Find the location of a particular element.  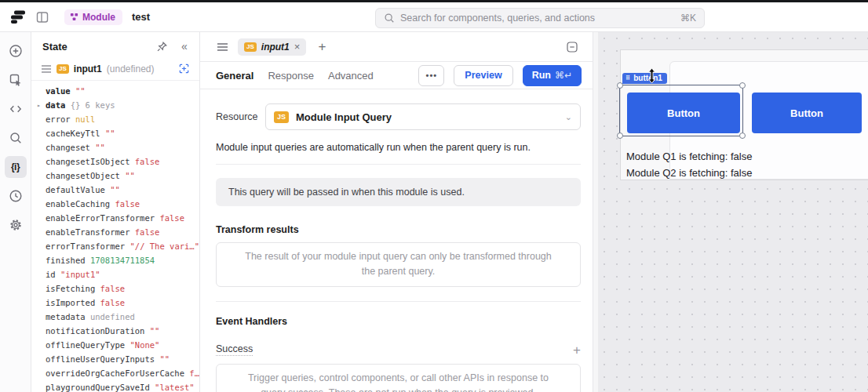

state-entry-notificationDuration: notificationDuration "" is located at coordinates (115, 331).